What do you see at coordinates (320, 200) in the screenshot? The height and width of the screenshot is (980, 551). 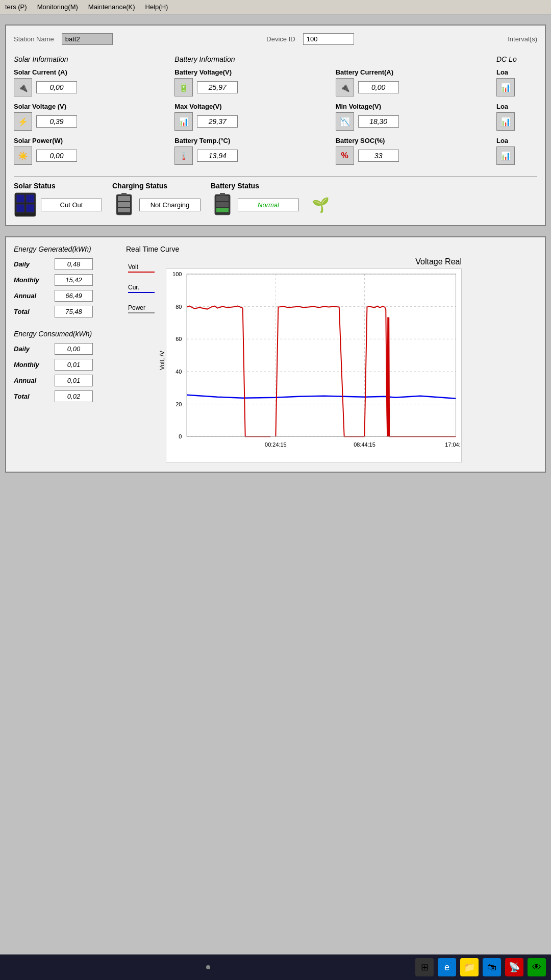 I see `plant-status-block: 🌱` at bounding box center [320, 200].